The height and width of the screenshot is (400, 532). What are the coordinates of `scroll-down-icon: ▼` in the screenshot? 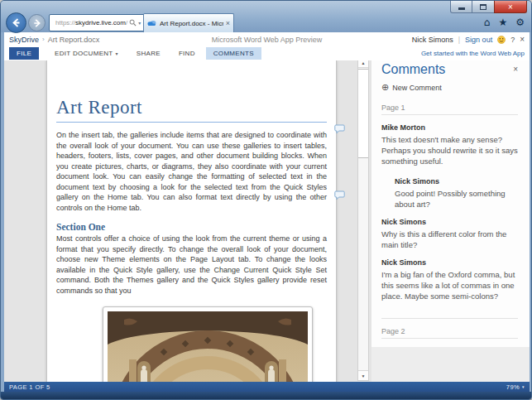 It's located at (363, 375).